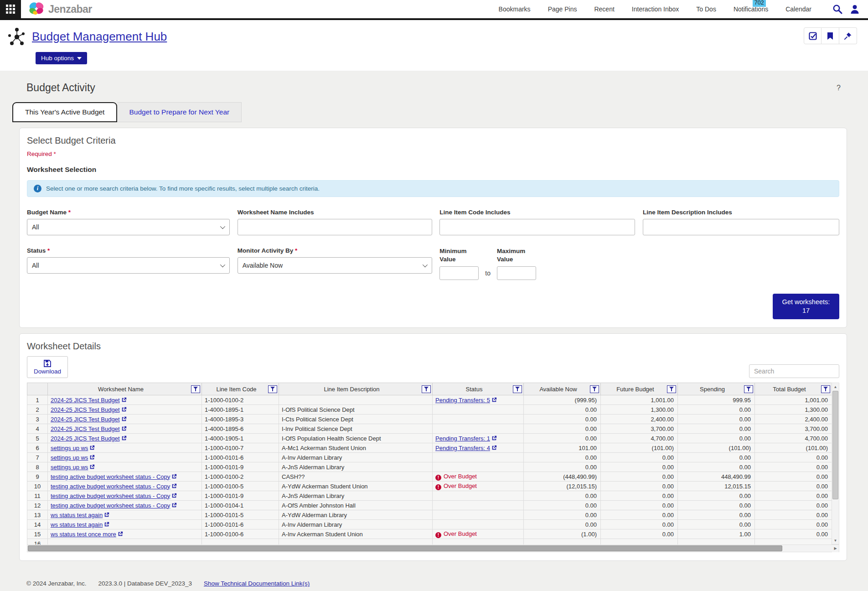  What do you see at coordinates (37, 429) in the screenshot?
I see `row-number-cell: 4` at bounding box center [37, 429].